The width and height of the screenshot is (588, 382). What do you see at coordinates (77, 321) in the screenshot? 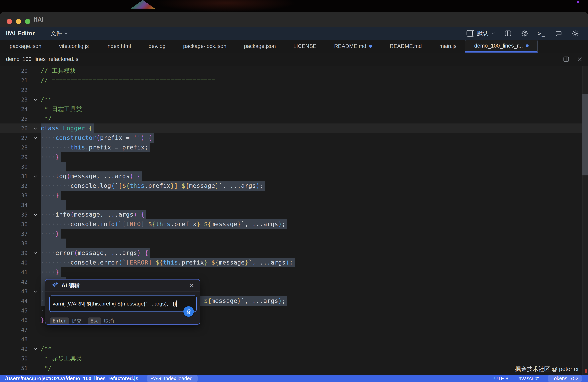
I see `submit-hint: 提交` at bounding box center [77, 321].